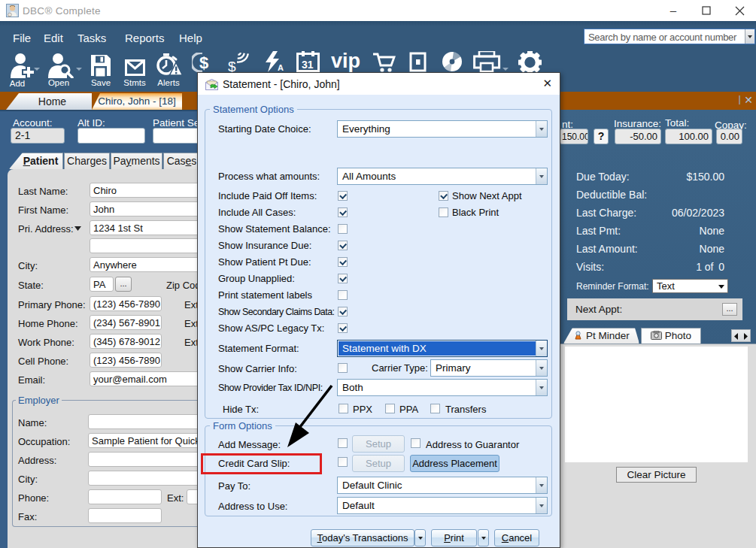 The image size is (756, 548). Describe the element at coordinates (308, 65) in the screenshot. I see `svg-text: 31` at that location.